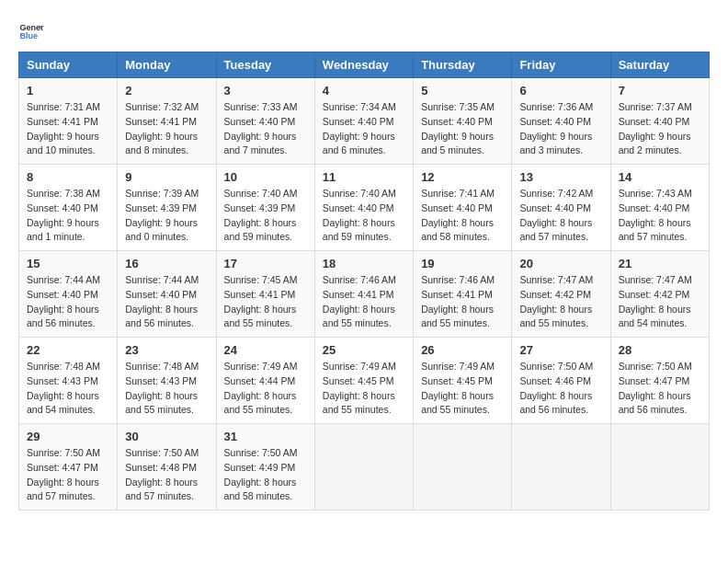  I want to click on day-number: 21, so click(660, 263).